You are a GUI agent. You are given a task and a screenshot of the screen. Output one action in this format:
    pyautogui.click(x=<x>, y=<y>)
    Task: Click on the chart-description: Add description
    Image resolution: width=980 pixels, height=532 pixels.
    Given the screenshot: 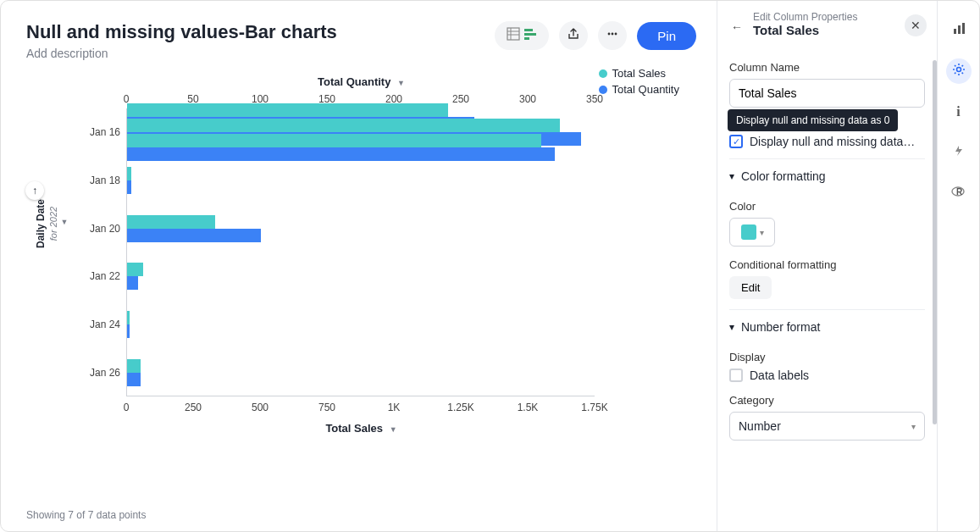 What is the action you would take?
    pyautogui.click(x=181, y=53)
    